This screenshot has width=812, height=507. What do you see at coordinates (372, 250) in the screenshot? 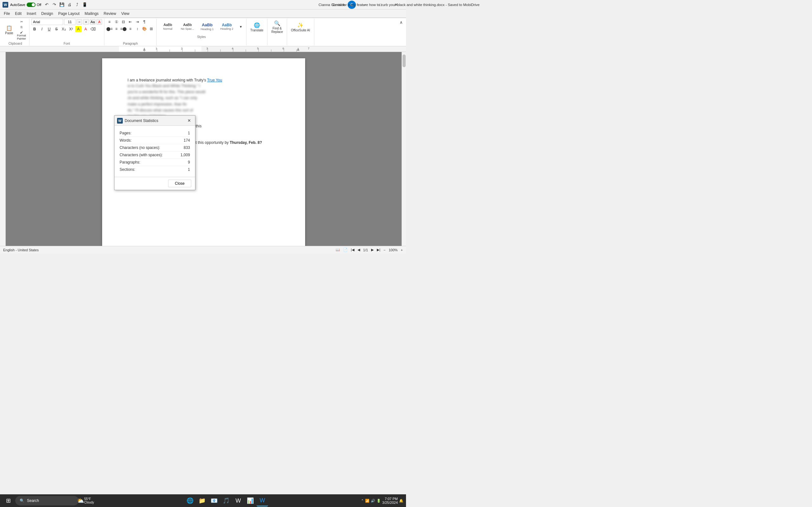
I see `nav-next-button: ▶` at bounding box center [372, 250].